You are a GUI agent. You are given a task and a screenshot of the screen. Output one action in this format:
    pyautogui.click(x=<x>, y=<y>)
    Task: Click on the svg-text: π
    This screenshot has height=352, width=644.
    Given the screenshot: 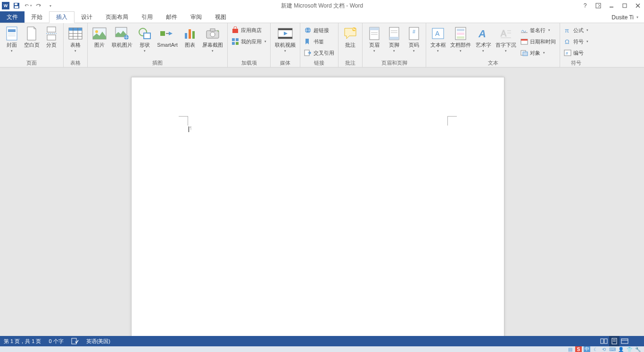 What is the action you would take?
    pyautogui.click(x=567, y=30)
    